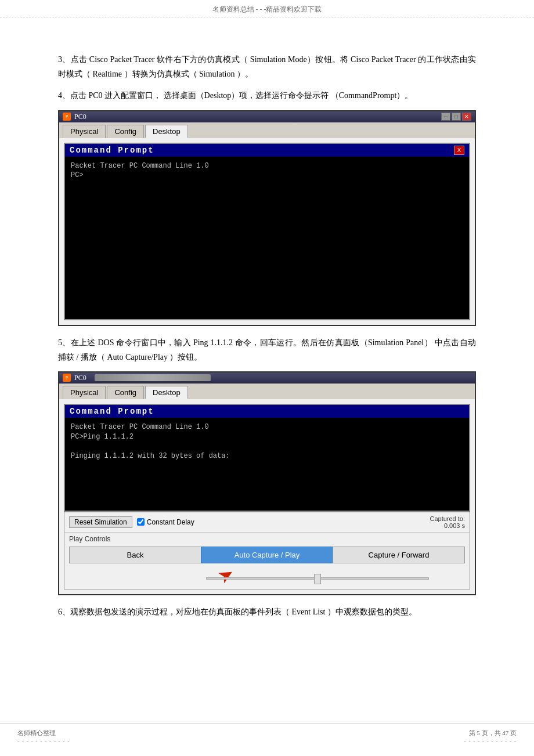 Image resolution: width=534 pixels, height=756 pixels. What do you see at coordinates (399, 555) in the screenshot?
I see `capture-forward-btn: Capture / Forward` at bounding box center [399, 555].